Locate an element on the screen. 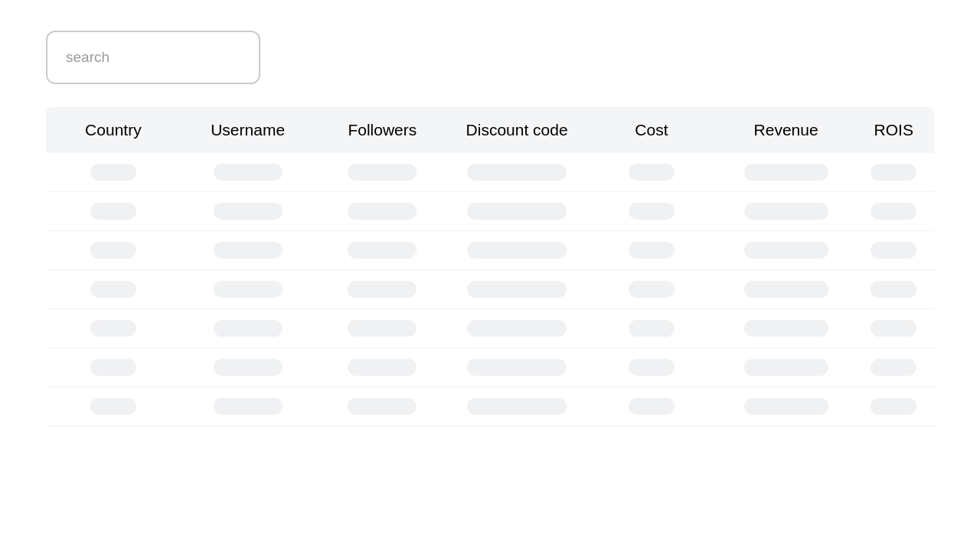  header-revenue: Revenue is located at coordinates (786, 130).